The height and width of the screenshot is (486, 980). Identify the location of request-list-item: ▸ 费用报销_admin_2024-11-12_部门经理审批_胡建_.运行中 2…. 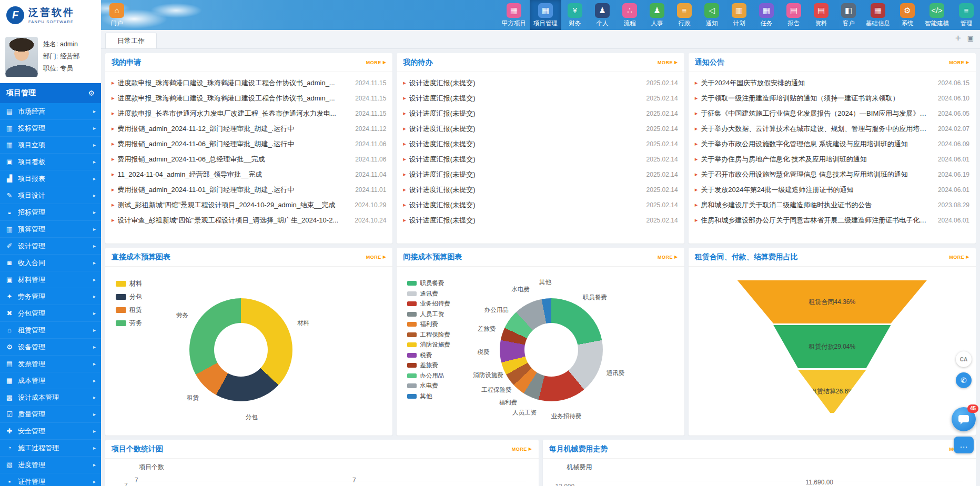
(249, 128).